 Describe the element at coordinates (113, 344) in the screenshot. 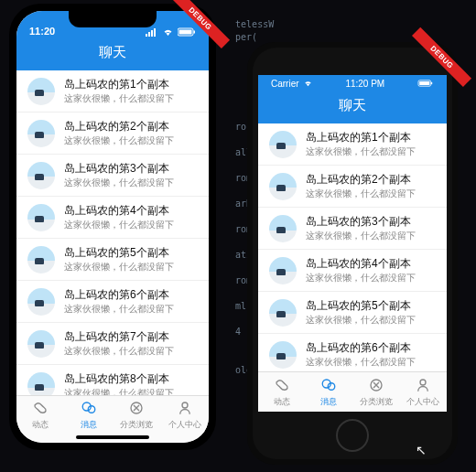

I see `list-item: 岛上码农的第7个副本这家伙很懒，什么都没留下` at that location.